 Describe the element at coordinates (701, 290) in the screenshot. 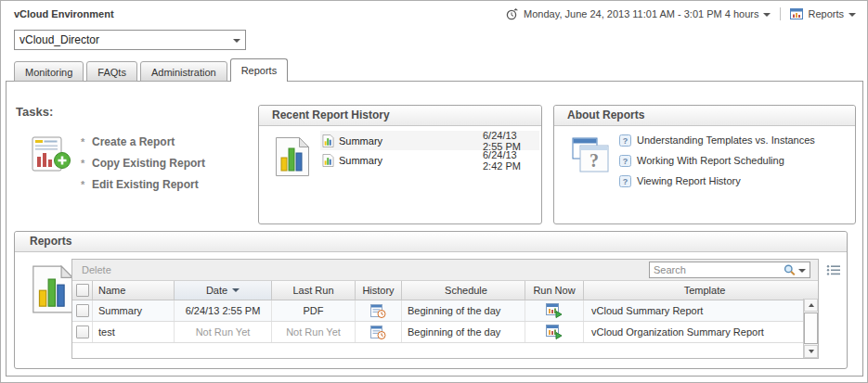

I see `column-header-template: Template` at that location.